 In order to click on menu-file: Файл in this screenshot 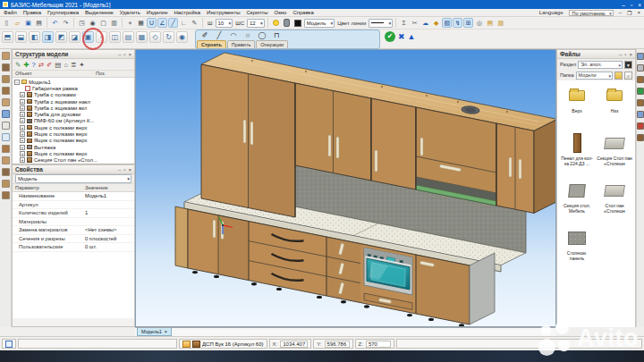, I will do `click(11, 13)`.